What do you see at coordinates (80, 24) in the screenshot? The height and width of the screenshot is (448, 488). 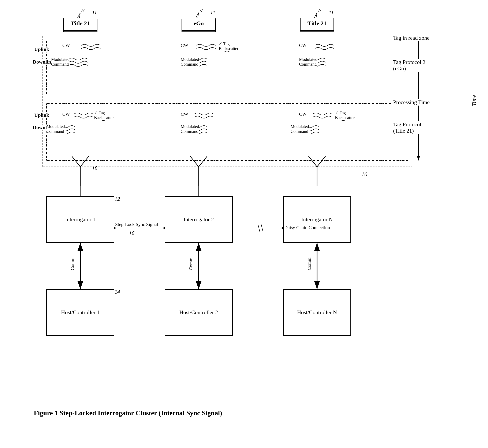 I see `tag1-box: Title 21` at bounding box center [80, 24].